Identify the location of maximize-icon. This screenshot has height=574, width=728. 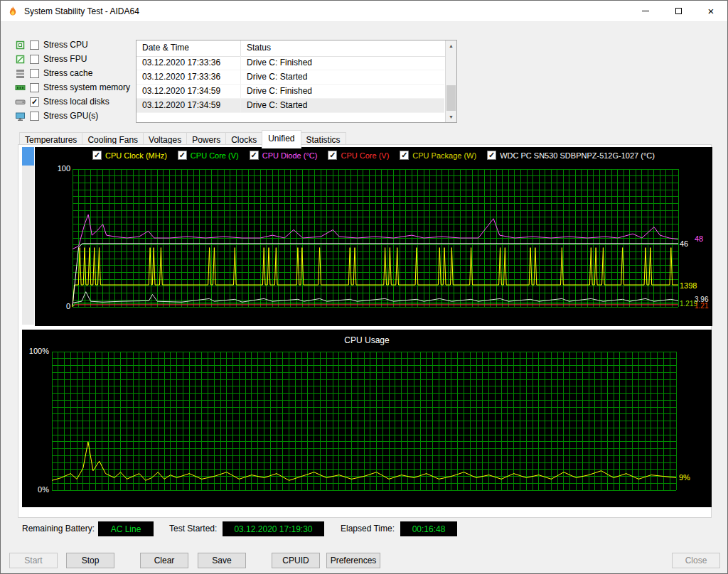
(678, 11).